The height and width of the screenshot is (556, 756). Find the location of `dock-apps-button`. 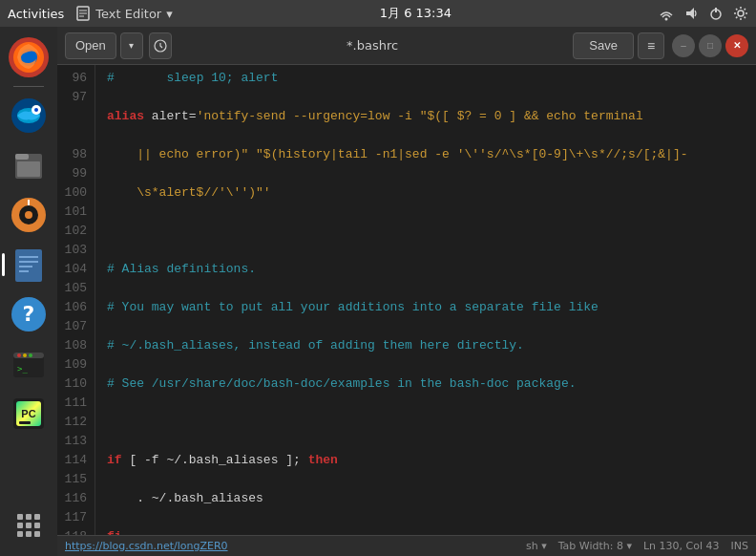

dock-apps-button is located at coordinates (29, 525).